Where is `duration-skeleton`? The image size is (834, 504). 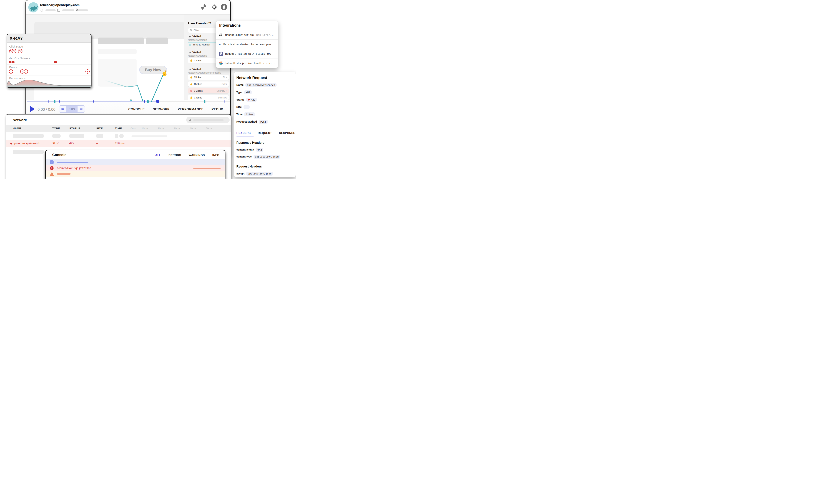
duration-skeleton is located at coordinates (50, 10).